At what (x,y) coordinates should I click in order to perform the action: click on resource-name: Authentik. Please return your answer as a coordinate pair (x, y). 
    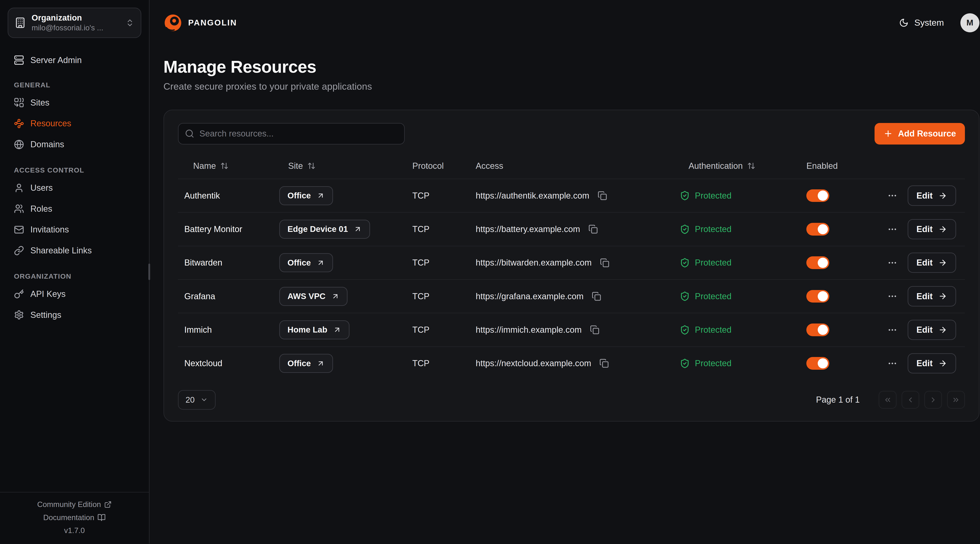
    Looking at the image, I should click on (232, 195).